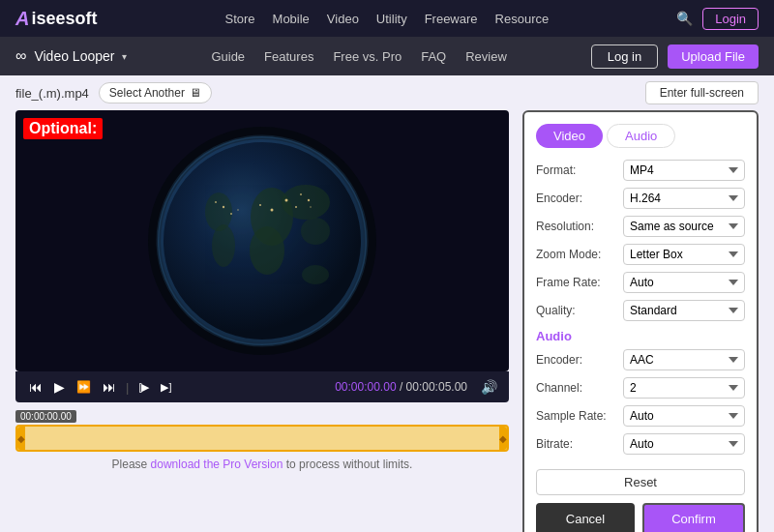 Image resolution: width=774 pixels, height=532 pixels. Describe the element at coordinates (262, 438) in the screenshot. I see `timeline-bar: ◆ ◆` at that location.